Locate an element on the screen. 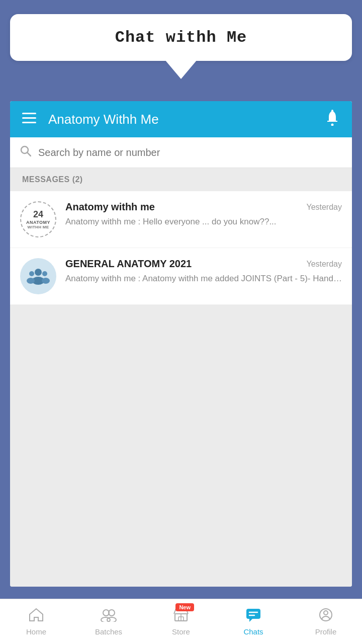  nav-item-batches: Batches is located at coordinates (109, 622).